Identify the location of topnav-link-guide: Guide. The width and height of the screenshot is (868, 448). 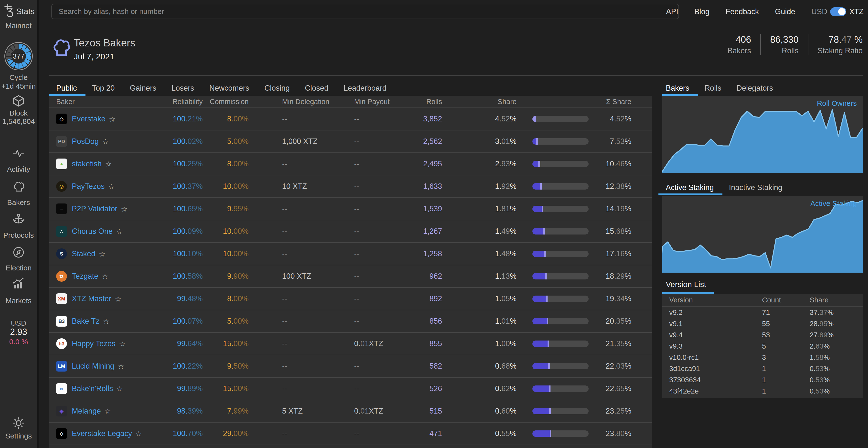
(785, 12).